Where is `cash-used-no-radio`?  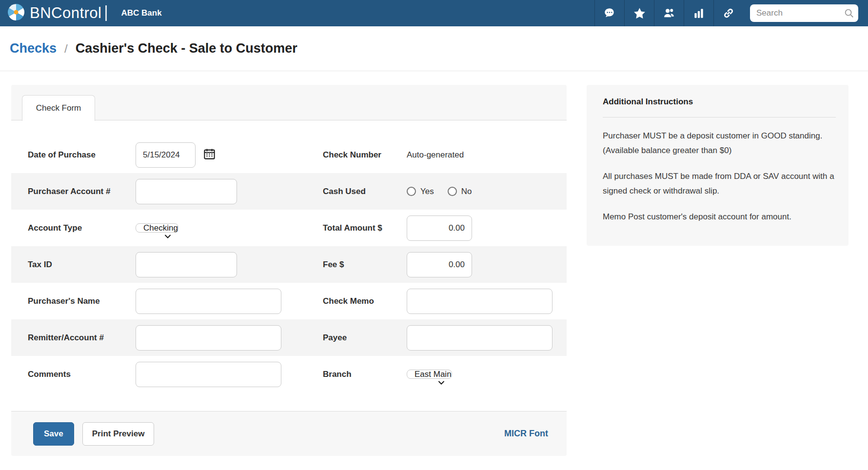
cash-used-no-radio is located at coordinates (453, 191).